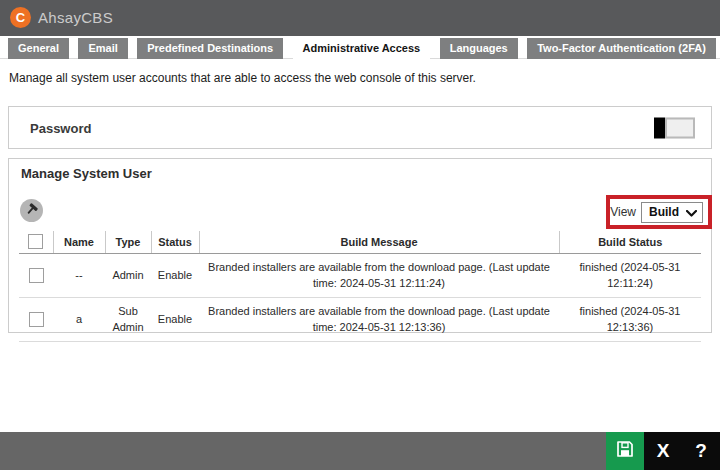 The image size is (720, 470). What do you see at coordinates (32, 211) in the screenshot?
I see `hammer-icon` at bounding box center [32, 211].